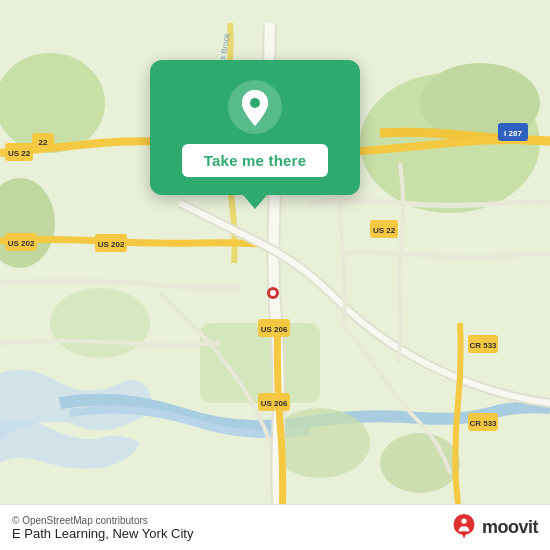 This screenshot has width=550, height=550. I want to click on moovit-logo: moovit, so click(494, 528).